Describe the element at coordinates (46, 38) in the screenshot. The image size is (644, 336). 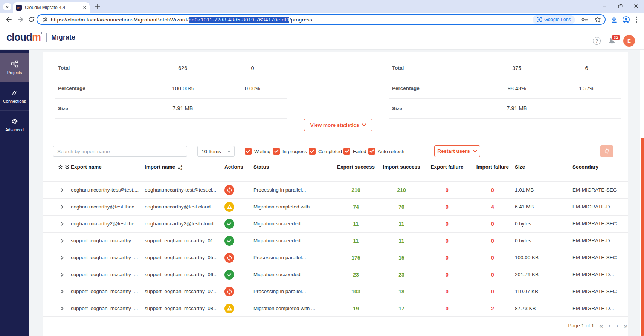
I see `logo-divider` at that location.